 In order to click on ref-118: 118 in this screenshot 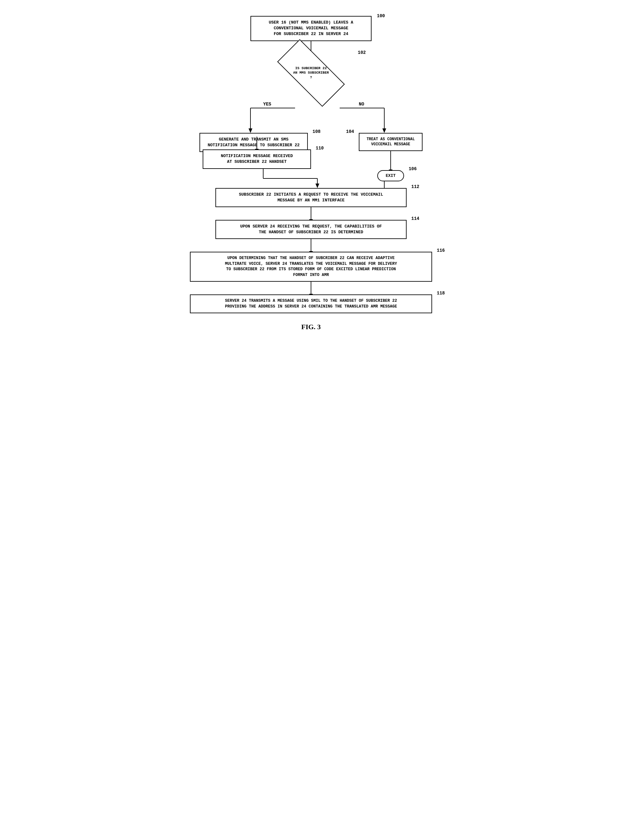, I will do `click(441, 293)`.